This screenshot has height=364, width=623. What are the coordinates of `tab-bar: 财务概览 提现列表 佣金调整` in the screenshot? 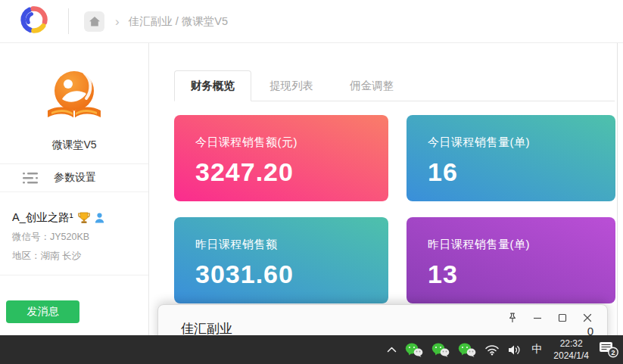 It's located at (394, 86).